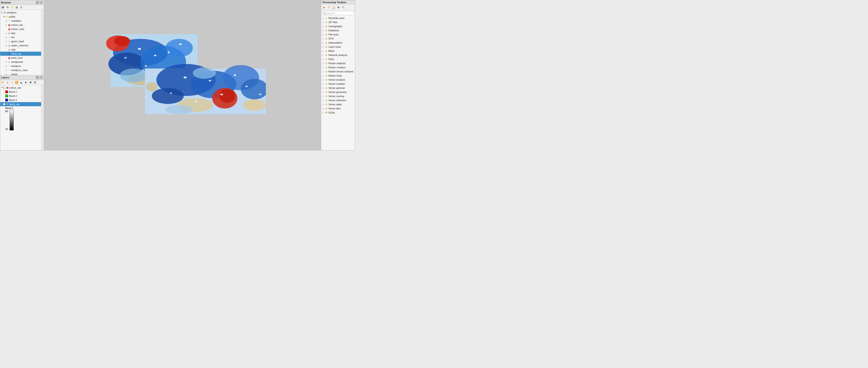 This screenshot has height=368, width=868. I want to click on browser-tree-item-13: ▷〰windproc, so click(21, 66).